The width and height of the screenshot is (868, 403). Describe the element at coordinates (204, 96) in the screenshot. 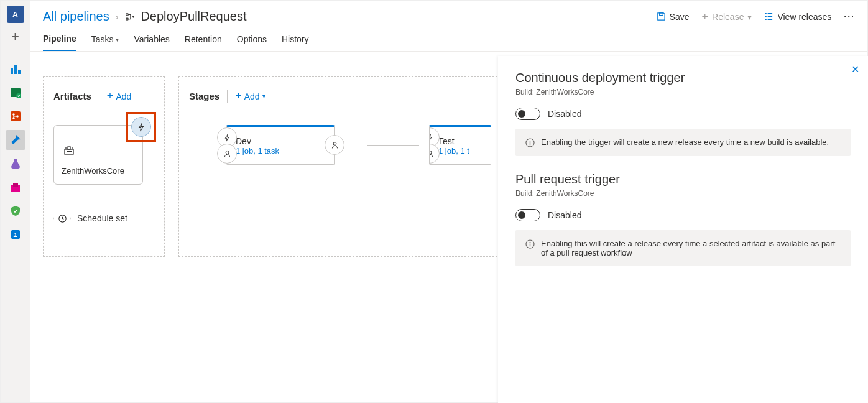

I see `stages-title: Stages` at that location.